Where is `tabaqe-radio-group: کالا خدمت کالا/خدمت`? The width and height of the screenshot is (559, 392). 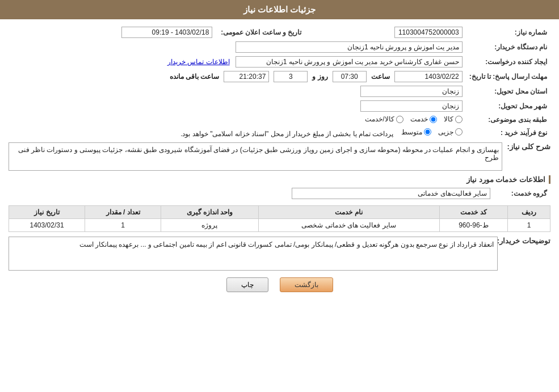
tabaqe-radio-group: کالا خدمت کالا/خدمت is located at coordinates (413, 119).